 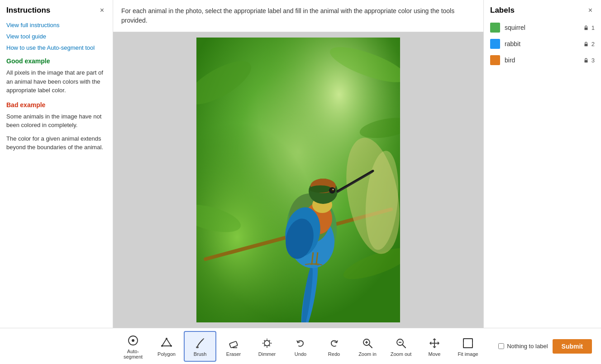 I want to click on good-example-text: All pixels in the image that are part of…, so click(x=56, y=81).